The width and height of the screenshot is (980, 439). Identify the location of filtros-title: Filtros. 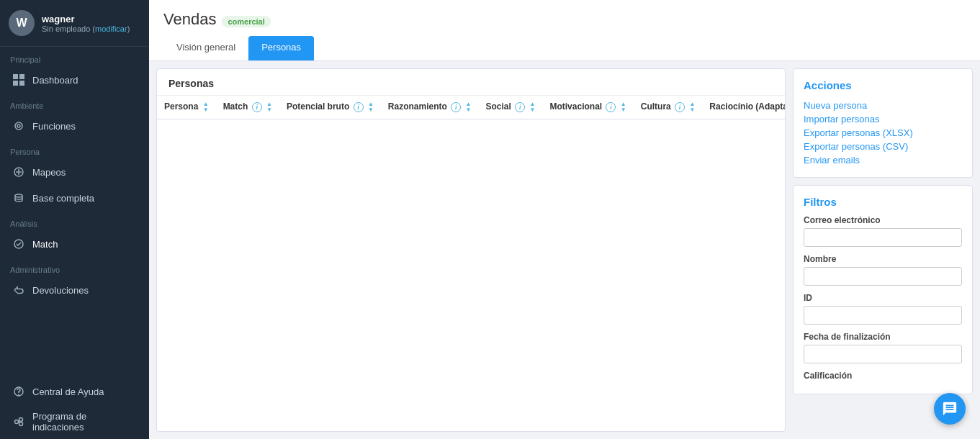
(883, 202).